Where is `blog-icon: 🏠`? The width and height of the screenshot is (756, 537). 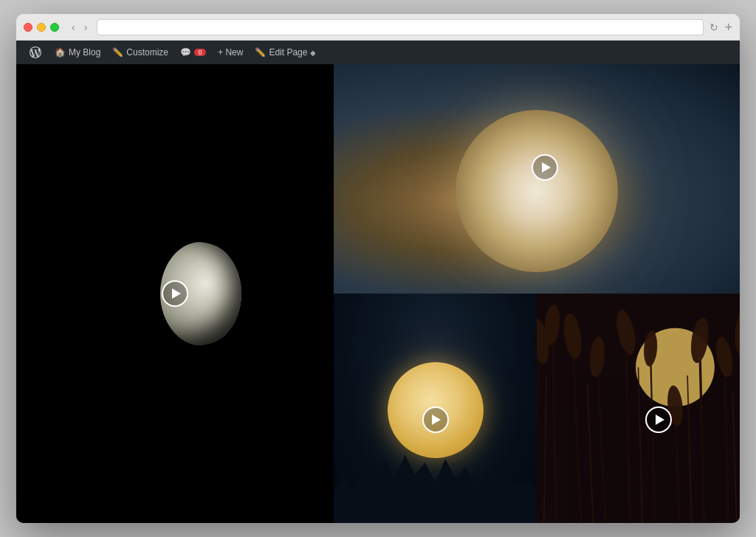 blog-icon: 🏠 is located at coordinates (61, 52).